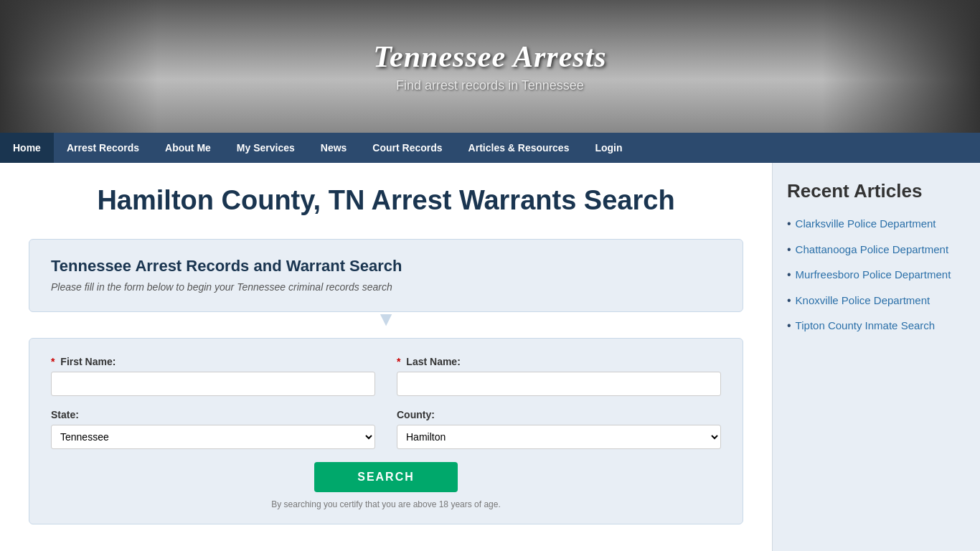 The image size is (980, 551). I want to click on page-title: Hamilton County, TN Arrest Warrants Sear…, so click(386, 201).